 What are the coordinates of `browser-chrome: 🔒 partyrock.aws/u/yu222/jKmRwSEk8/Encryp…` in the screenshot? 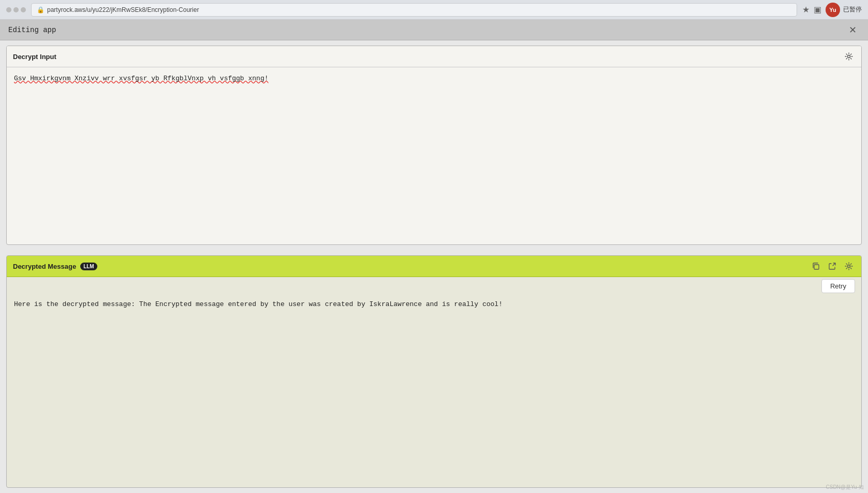 It's located at (434, 10).